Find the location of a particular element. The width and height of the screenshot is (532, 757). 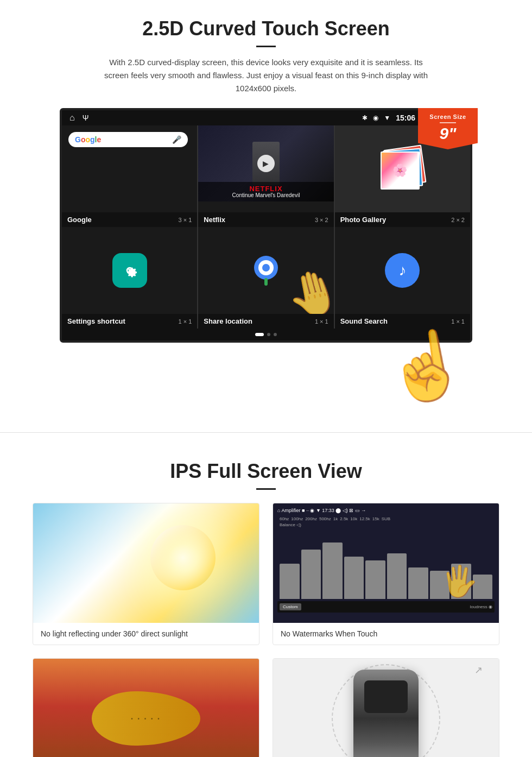

section-description: With 2.5D curved-display screen, this de… is located at coordinates (266, 75).